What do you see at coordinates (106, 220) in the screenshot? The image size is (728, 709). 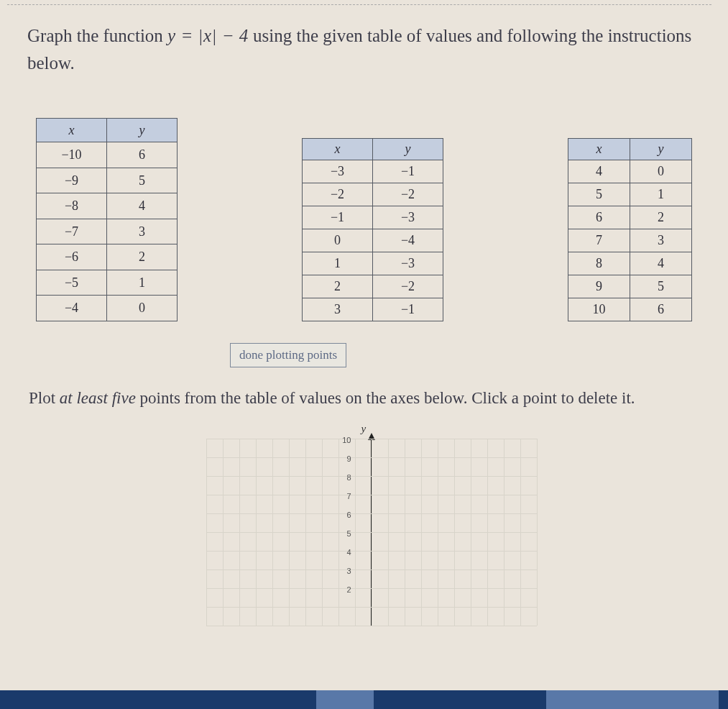 I see `values-table-1: x y −106 −95 −84 −73 −62 −51 −40` at bounding box center [106, 220].